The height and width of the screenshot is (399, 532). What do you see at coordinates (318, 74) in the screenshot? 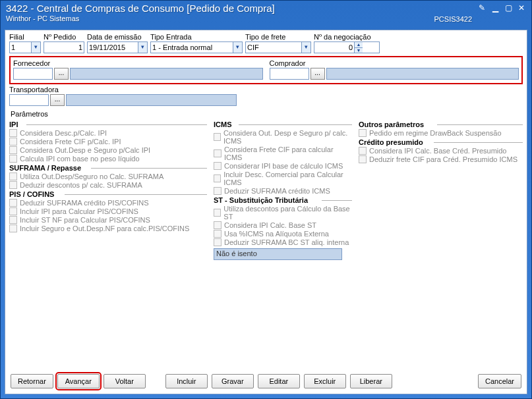
I see `comprador-lookup-button: ...` at bounding box center [318, 74].